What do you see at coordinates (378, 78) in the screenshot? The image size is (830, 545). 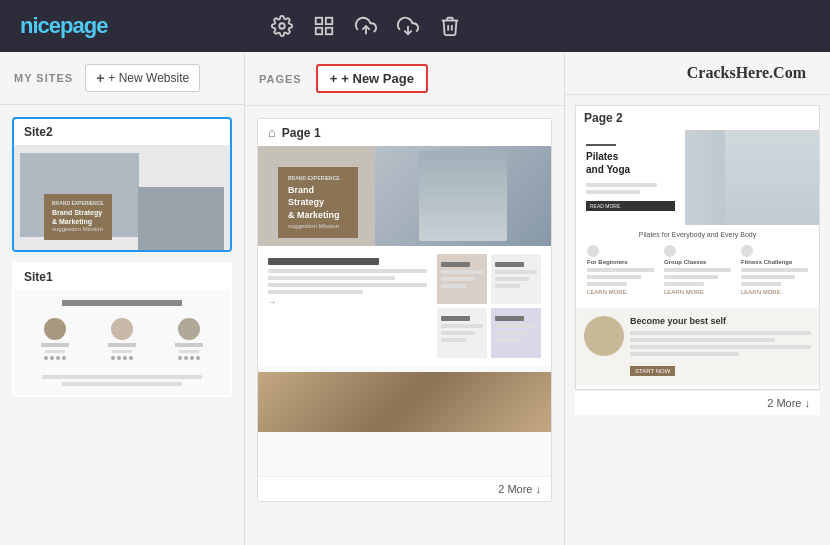 I see `new-page-label: + New Page` at bounding box center [378, 78].